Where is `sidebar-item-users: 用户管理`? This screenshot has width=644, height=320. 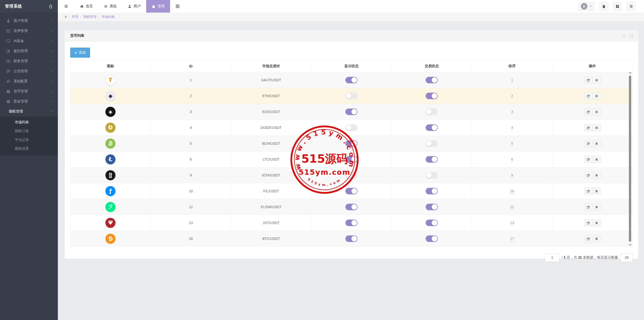 sidebar-item-users: 用户管理 is located at coordinates (29, 21).